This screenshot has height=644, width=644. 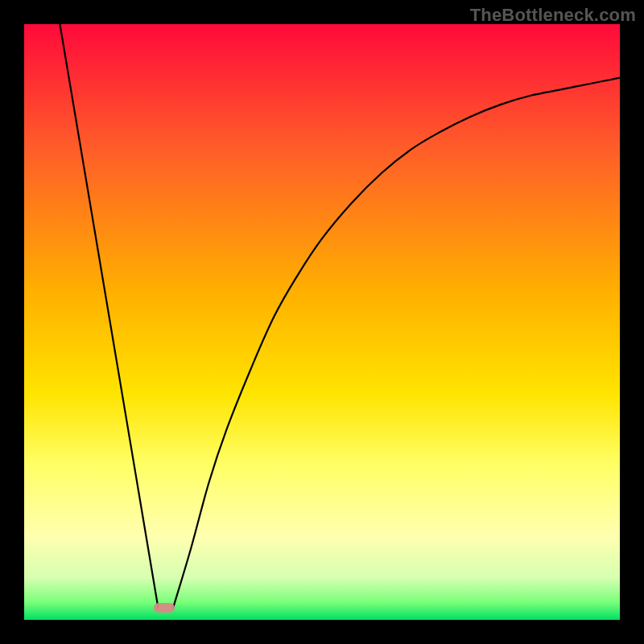 What do you see at coordinates (553, 15) in the screenshot?
I see `watermark-text: TheBottleneck.com` at bounding box center [553, 15].